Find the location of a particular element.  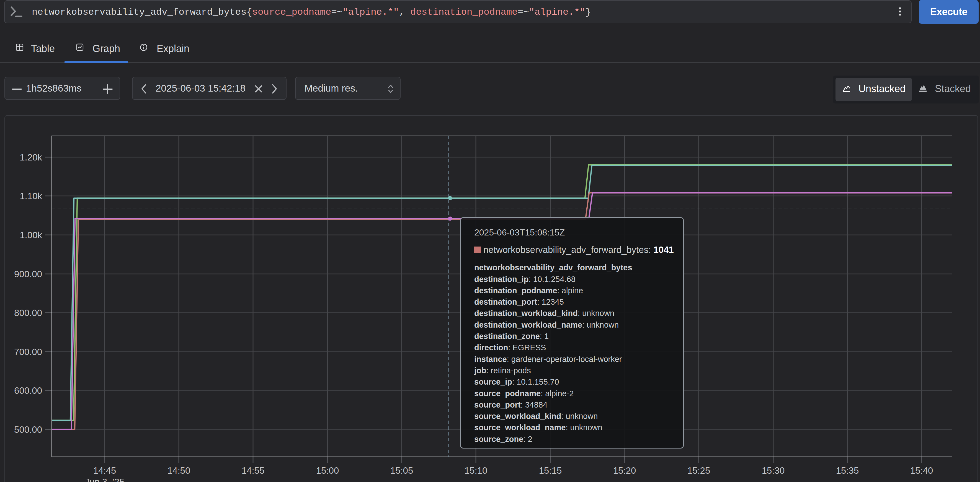

svg-text: 15:30 is located at coordinates (773, 471).